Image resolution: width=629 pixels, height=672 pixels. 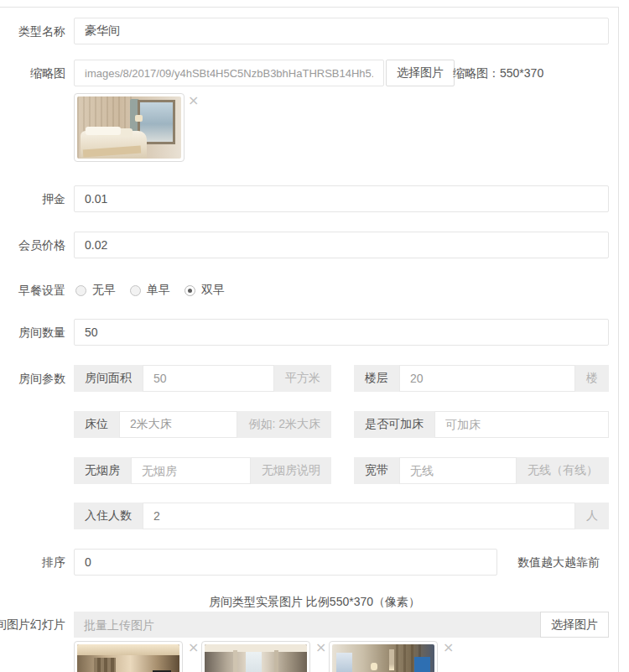 What do you see at coordinates (377, 471) in the screenshot?
I see `broadband-addon-label: 宽带` at bounding box center [377, 471].